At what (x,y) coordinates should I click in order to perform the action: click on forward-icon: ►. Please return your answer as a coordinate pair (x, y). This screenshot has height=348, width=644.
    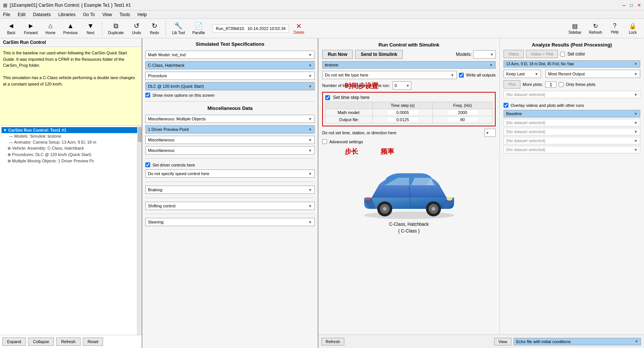
    Looking at the image, I should click on (31, 26).